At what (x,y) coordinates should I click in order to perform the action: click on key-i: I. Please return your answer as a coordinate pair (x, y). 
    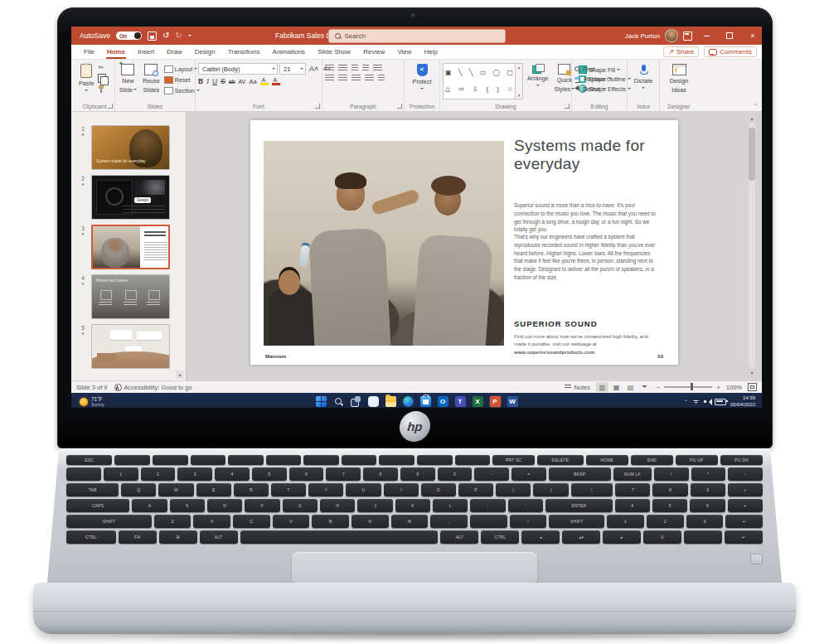
    Looking at the image, I should click on (401, 490).